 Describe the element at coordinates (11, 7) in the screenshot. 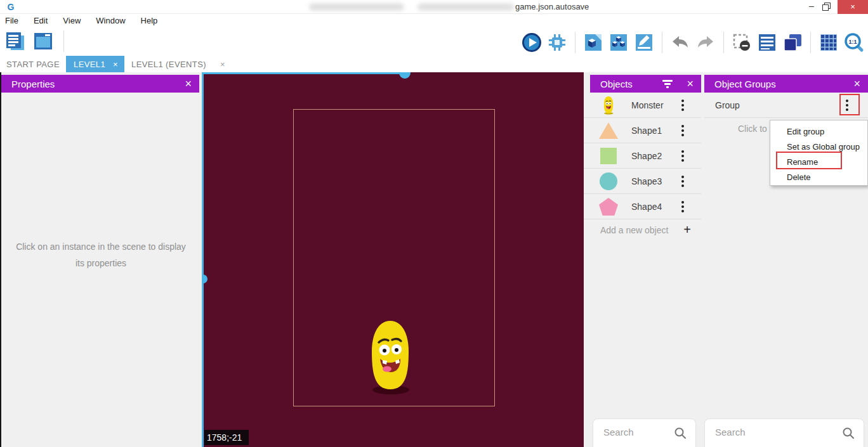

I see `gdevelop-logo-icon: G` at that location.